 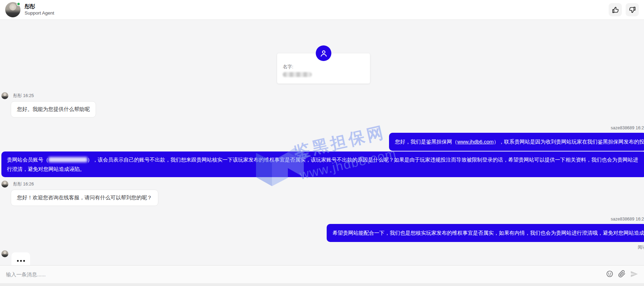 What do you see at coordinates (19, 4) in the screenshot?
I see `online-status-dot` at bounding box center [19, 4].